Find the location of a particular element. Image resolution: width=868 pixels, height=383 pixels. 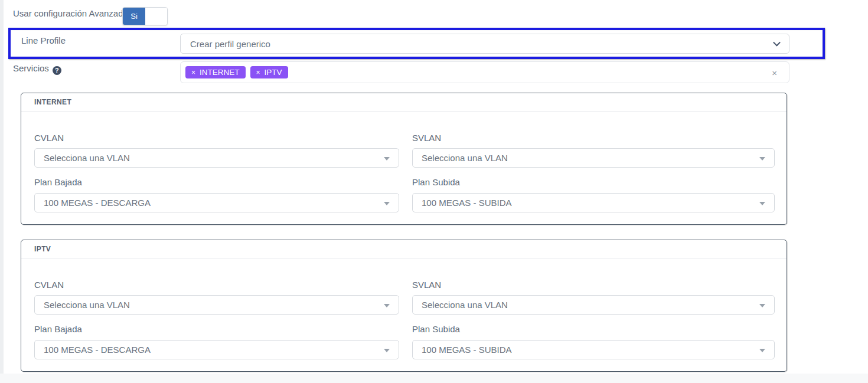

bottom-background is located at coordinates (434, 378).